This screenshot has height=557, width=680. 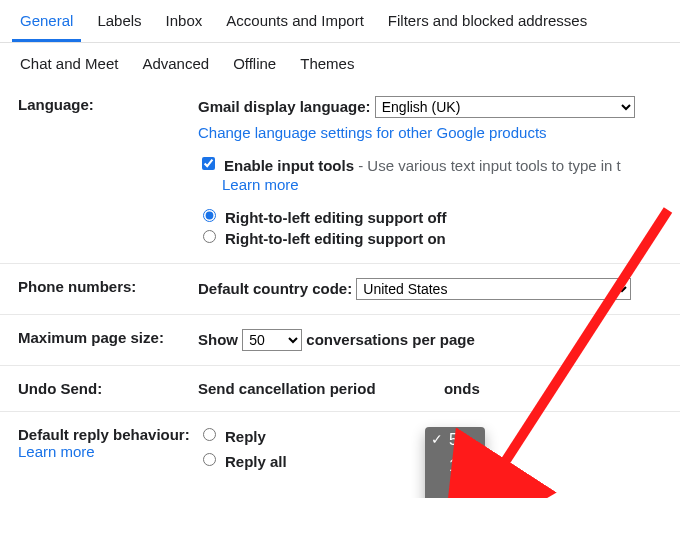 What do you see at coordinates (272, 340) in the screenshot?
I see `page-size-select: 50` at bounding box center [272, 340].